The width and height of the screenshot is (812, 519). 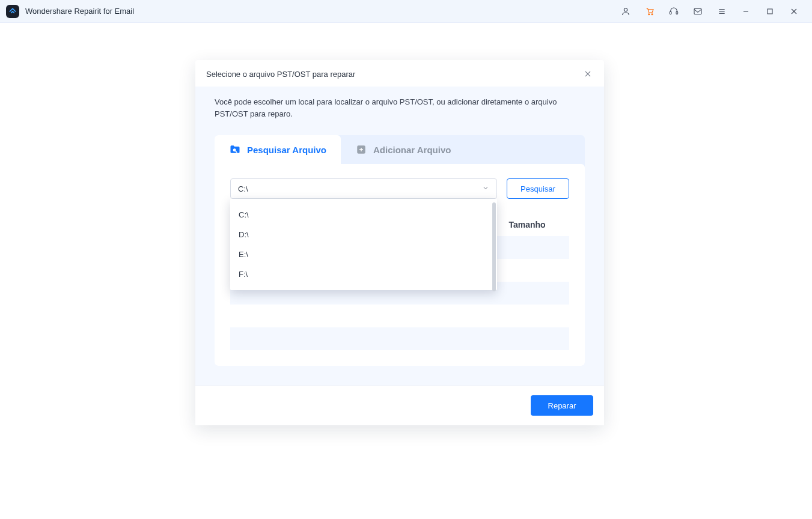 I want to click on dialog-description: Você pode escolher um local para localiz…, so click(x=400, y=108).